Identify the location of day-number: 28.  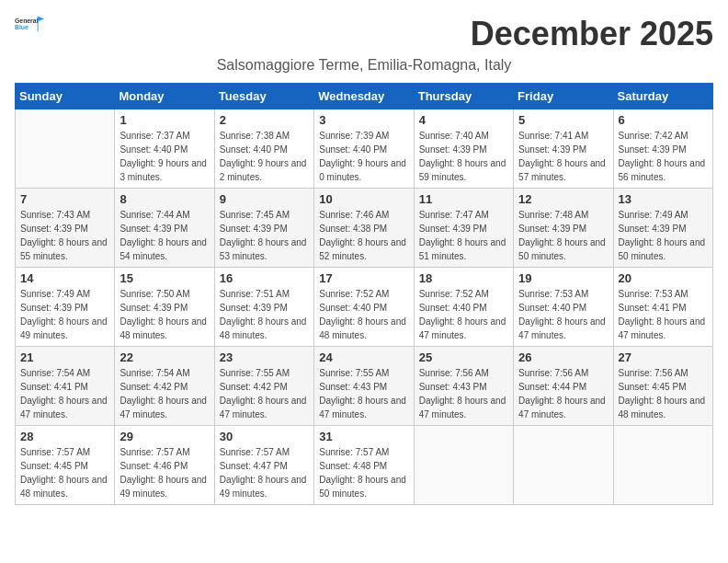
(64, 436).